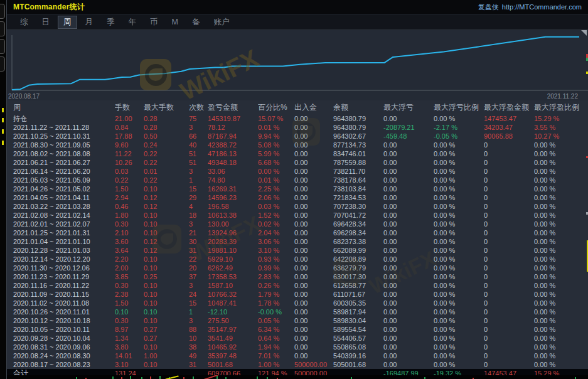 This screenshot has width=588, height=379. Describe the element at coordinates (297, 233) in the screenshot. I see `table-row: 2021.01.25 ~ 2021.01.312.100.102113924.9…` at that location.